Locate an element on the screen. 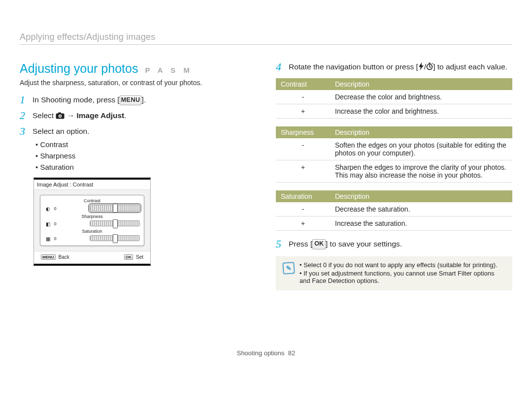 The width and height of the screenshot is (532, 401). td-desc: Increase the color and brightness. is located at coordinates (421, 111).